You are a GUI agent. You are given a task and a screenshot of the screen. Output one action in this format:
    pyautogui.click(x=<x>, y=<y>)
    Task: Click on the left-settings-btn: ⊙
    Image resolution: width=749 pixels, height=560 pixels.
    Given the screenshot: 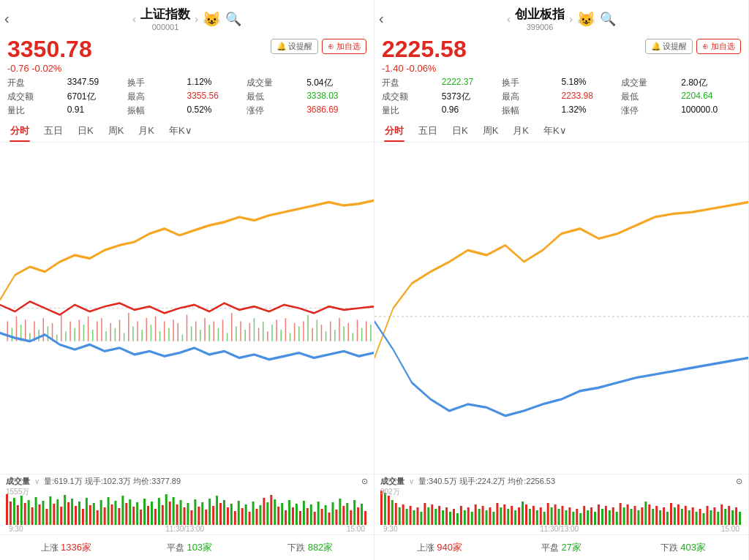 What is the action you would take?
    pyautogui.click(x=364, y=481)
    